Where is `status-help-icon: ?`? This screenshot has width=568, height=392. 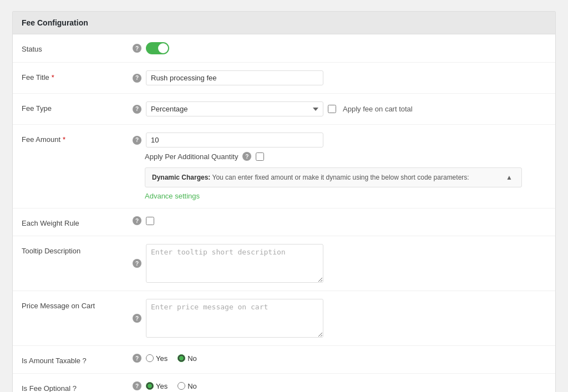
status-help-icon: ? is located at coordinates (137, 48).